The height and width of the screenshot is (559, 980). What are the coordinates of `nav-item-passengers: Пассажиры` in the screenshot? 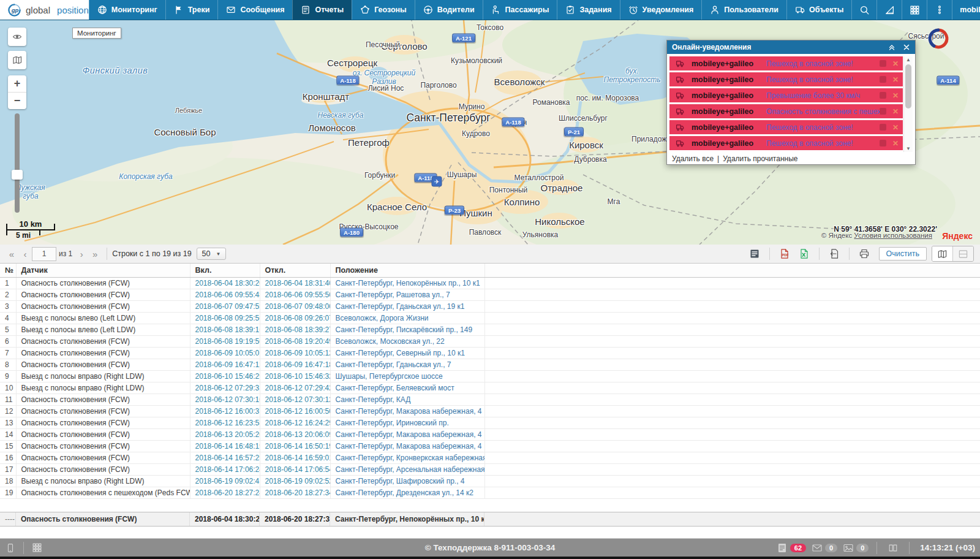 It's located at (520, 10).